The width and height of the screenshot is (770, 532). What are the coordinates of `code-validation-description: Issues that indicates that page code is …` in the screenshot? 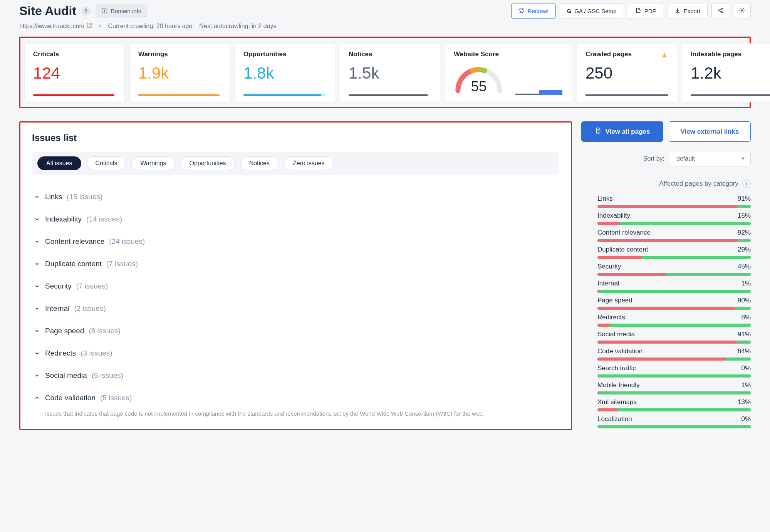 It's located at (296, 414).